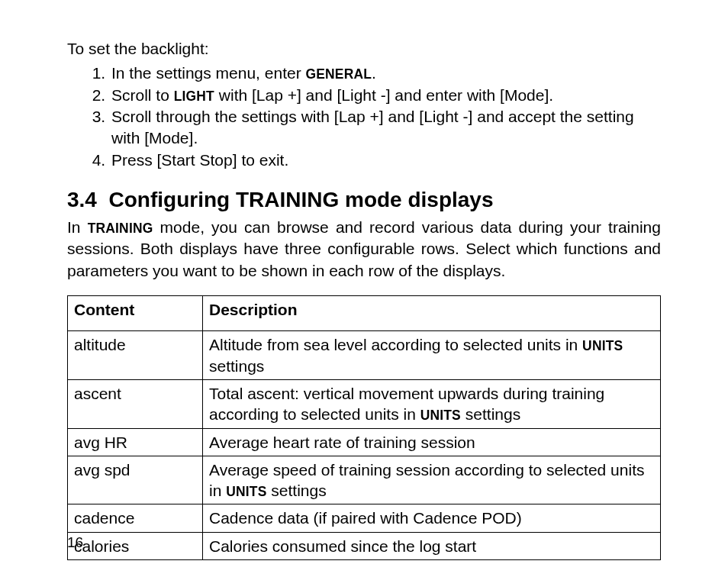  What do you see at coordinates (407, 404) in the screenshot?
I see `desc-text: Total ascent: vertical movement upwards …` at bounding box center [407, 404].